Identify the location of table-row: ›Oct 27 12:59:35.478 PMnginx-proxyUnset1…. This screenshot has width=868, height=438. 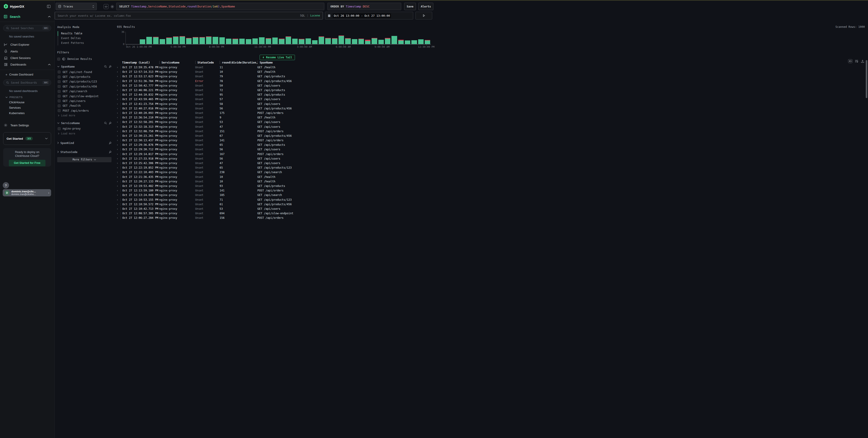
(274, 67).